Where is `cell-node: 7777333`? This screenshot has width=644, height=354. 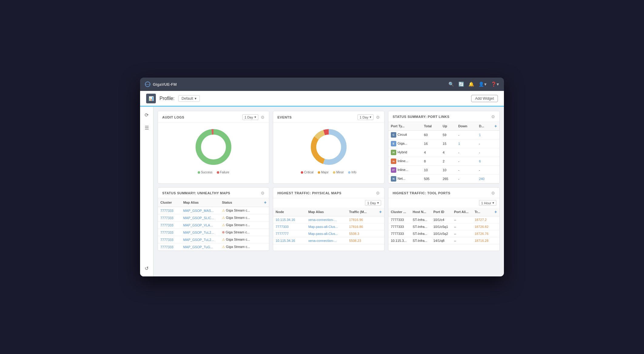
cell-node: 7777333 is located at coordinates (290, 227).